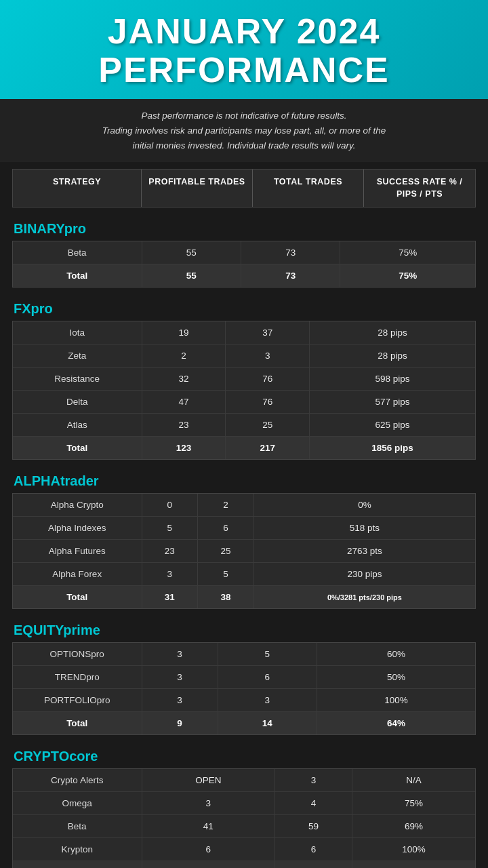  I want to click on table-binary-pro: Beta 55 73 75% Total 55 73 75%, so click(244, 264).